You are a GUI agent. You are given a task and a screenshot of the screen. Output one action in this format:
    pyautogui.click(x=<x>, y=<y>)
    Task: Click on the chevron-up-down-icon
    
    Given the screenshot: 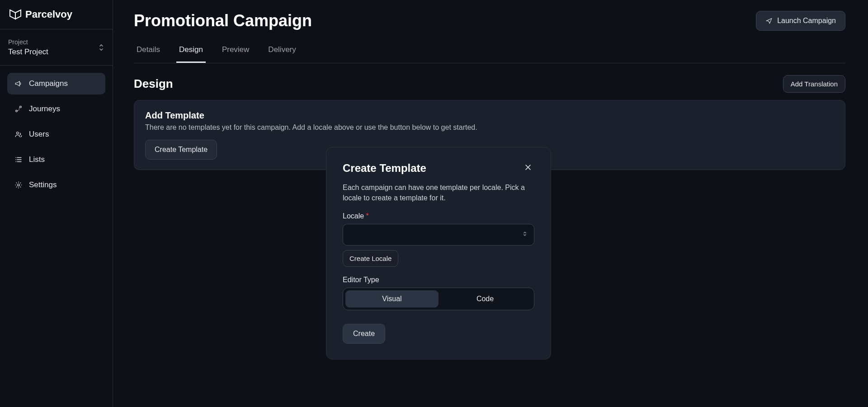 What is the action you would take?
    pyautogui.click(x=101, y=47)
    